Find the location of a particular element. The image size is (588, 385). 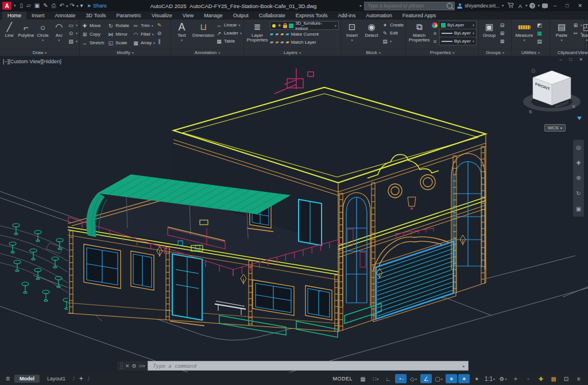

create-block-button: ✦Create is located at coordinates (393, 25).